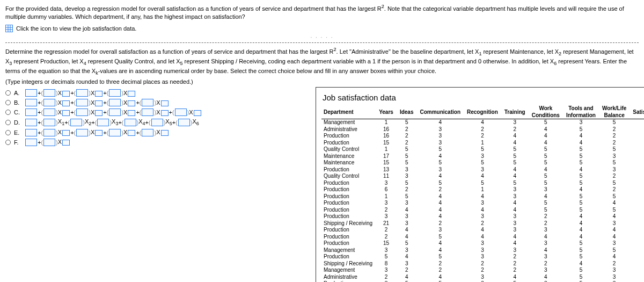 The image size is (644, 282). Describe the element at coordinates (8, 112) in the screenshot. I see `radio-C` at that location.